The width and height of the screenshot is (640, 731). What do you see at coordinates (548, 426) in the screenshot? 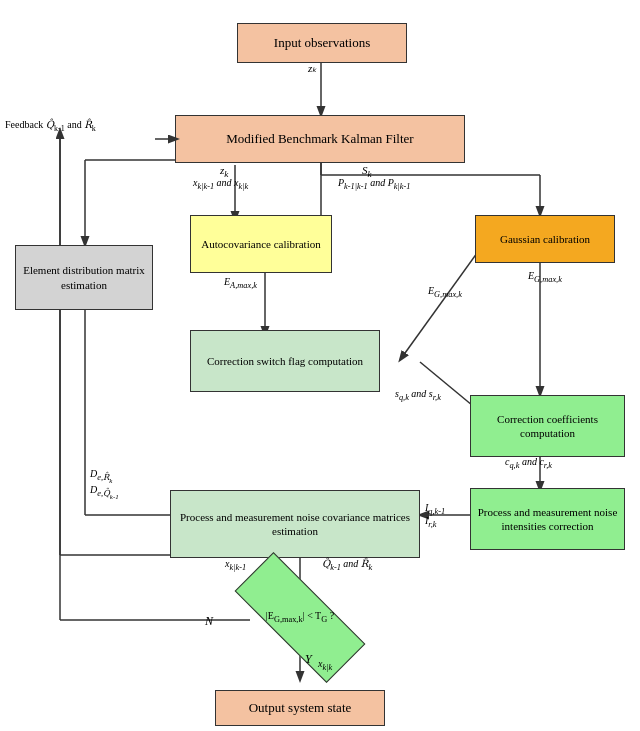
I see `corr-coeff-box: Correction coefficients computation` at bounding box center [548, 426].